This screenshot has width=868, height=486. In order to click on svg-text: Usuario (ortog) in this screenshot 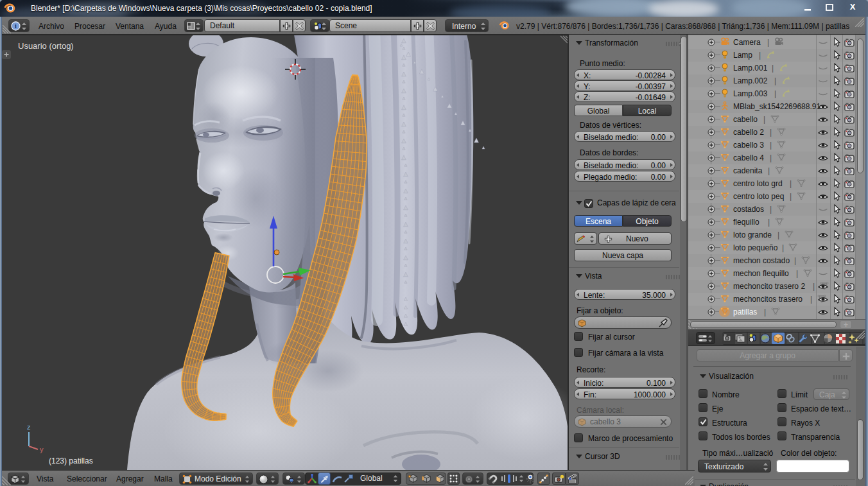, I will do `click(46, 46)`.